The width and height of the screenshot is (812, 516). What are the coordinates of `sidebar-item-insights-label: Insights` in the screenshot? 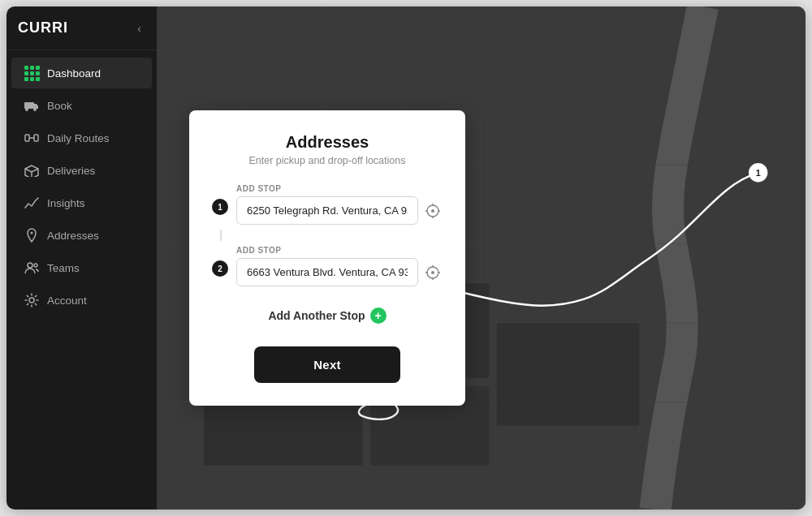 It's located at (67, 203).